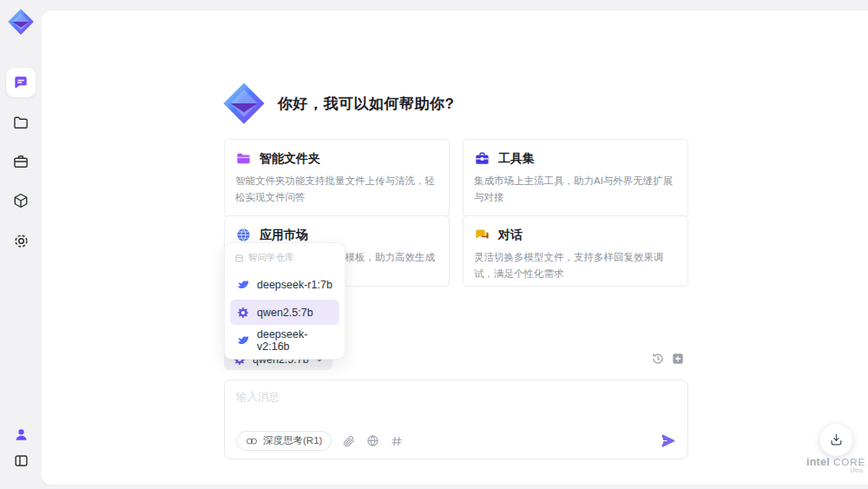  What do you see at coordinates (21, 245) in the screenshot?
I see `sidebar` at bounding box center [21, 245].